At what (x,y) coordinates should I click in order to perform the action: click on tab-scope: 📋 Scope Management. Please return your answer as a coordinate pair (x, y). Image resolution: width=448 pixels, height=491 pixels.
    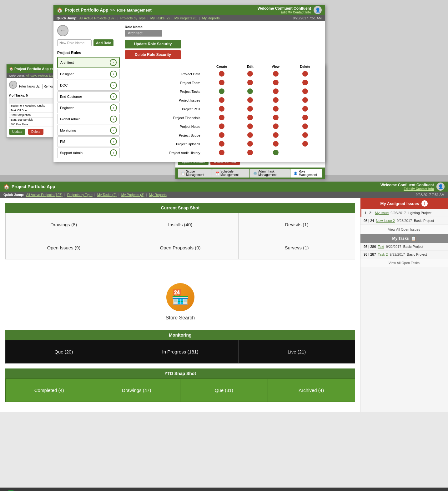
    Looking at the image, I should click on (195, 173).